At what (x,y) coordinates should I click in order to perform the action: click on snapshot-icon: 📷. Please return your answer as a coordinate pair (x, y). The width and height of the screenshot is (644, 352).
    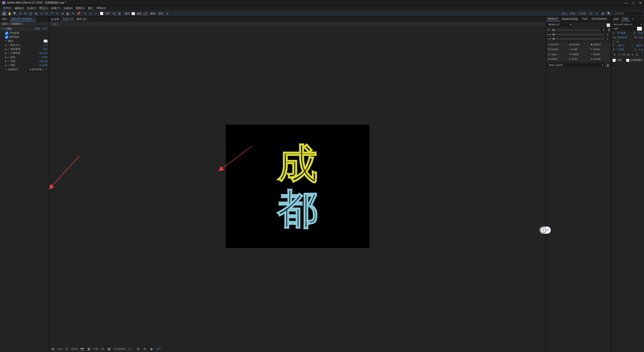
    Looking at the image, I should click on (82, 349).